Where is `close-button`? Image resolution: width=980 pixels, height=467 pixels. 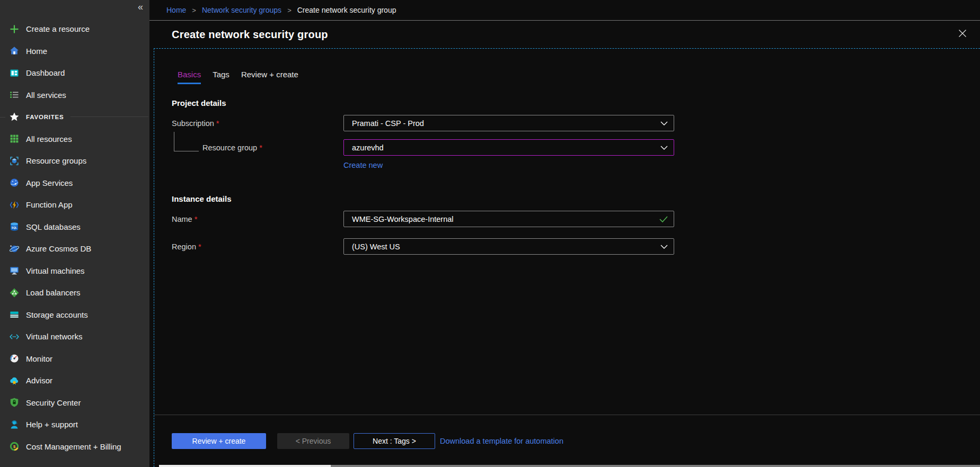 close-button is located at coordinates (963, 34).